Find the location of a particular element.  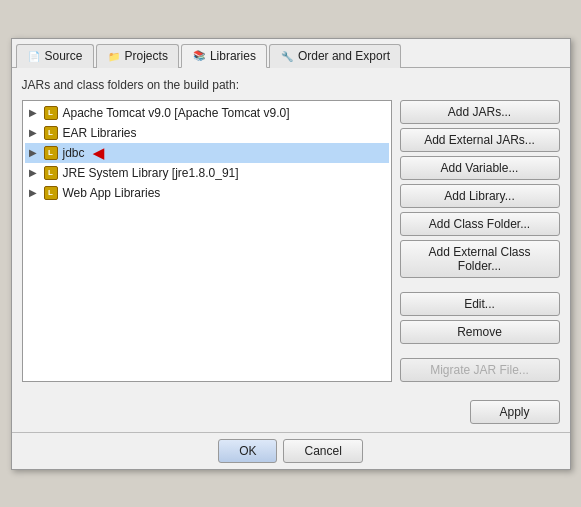

btn-separator is located at coordinates (480, 285).